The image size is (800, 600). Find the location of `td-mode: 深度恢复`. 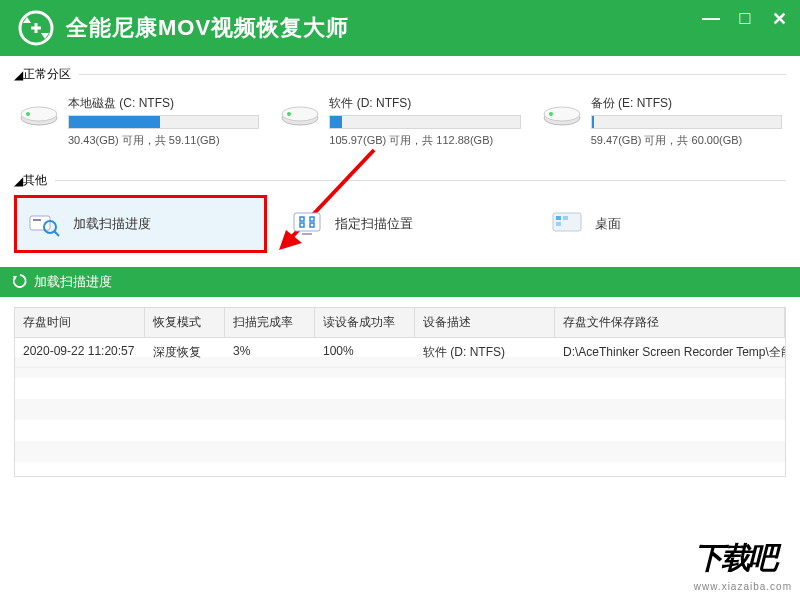

td-mode: 深度恢复 is located at coordinates (185, 352).